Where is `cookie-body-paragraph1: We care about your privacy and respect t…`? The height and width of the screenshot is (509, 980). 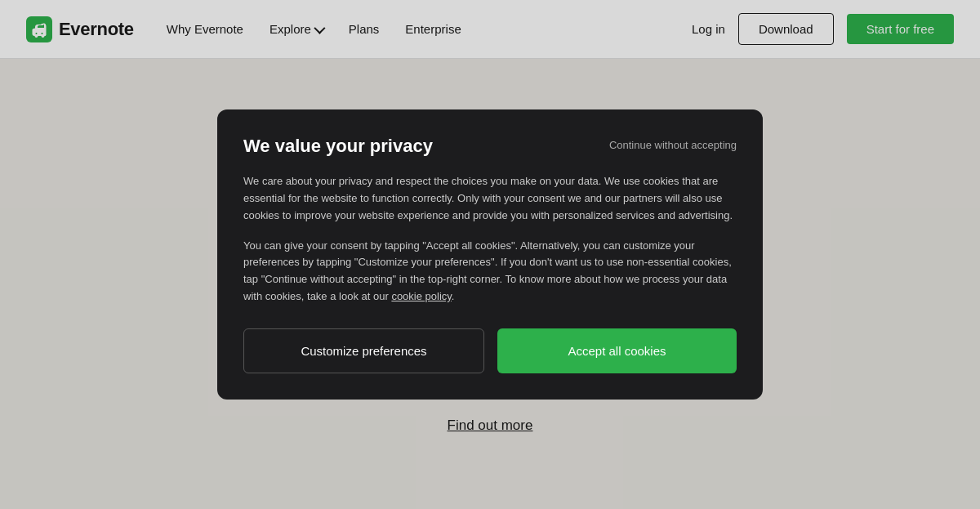 cookie-body-paragraph1: We care about your privacy and respect t… is located at coordinates (490, 199).